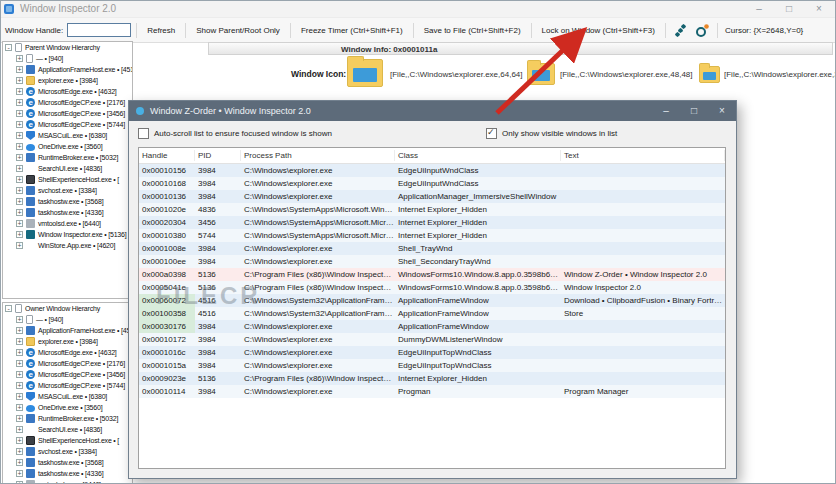 The image size is (836, 484). What do you see at coordinates (432, 111) in the screenshot?
I see `dialog-titlebar: Window Z-Order • Window Inspector 2.0 – …` at bounding box center [432, 111].